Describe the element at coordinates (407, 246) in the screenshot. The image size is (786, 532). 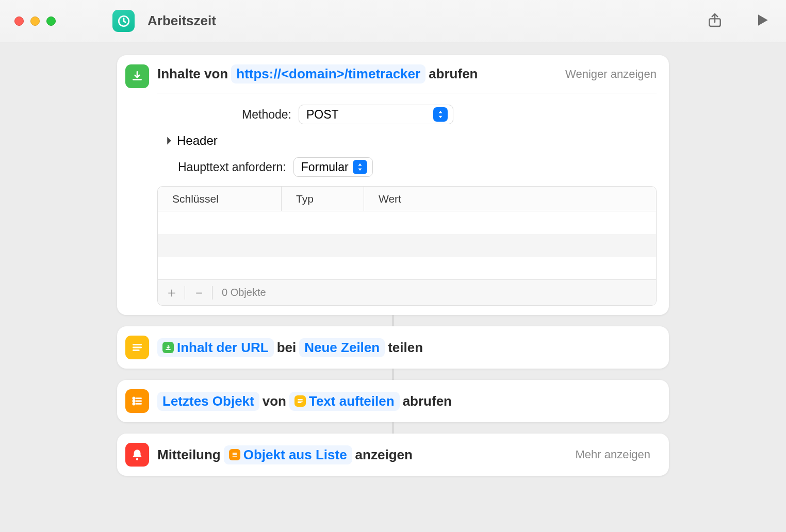
I see `form-data-table: Schlüssel Typ Wert ＋ － 0 Objekte` at that location.